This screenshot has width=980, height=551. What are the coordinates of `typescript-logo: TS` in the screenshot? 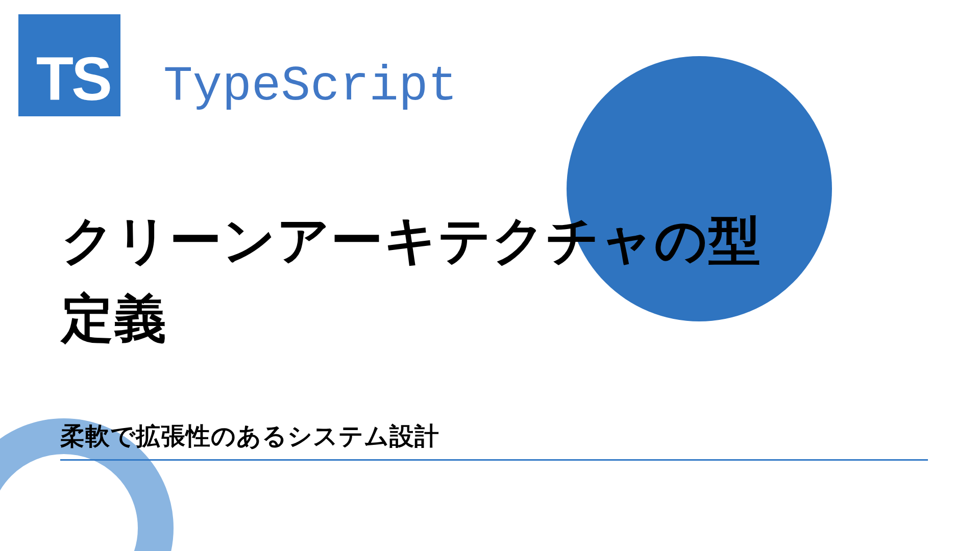 It's located at (69, 65).